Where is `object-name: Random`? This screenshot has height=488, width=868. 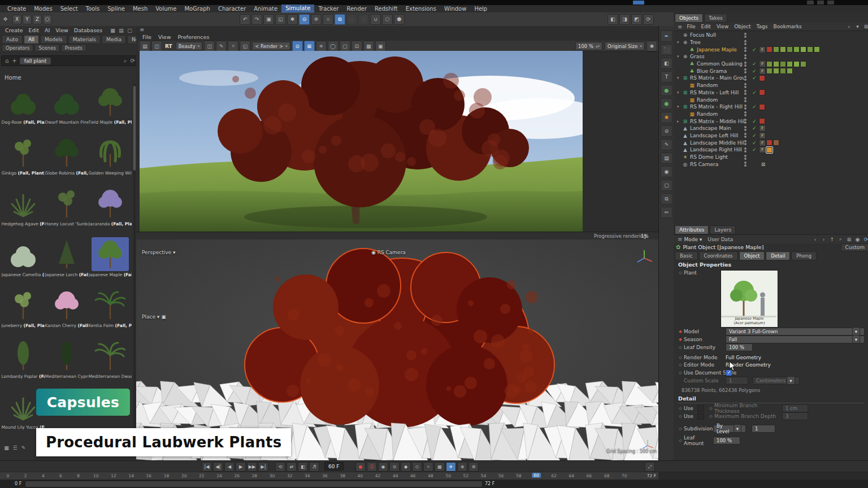 object-name: Random is located at coordinates (721, 85).